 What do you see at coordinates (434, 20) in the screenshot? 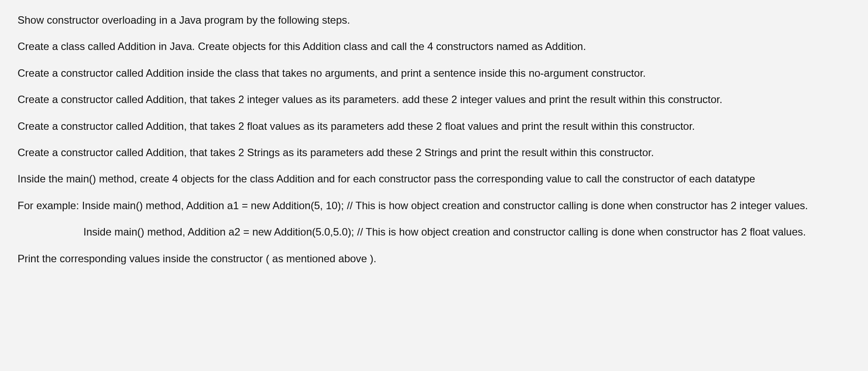
I see `paragraph-intro: Show constructor overloading in a Java p…` at bounding box center [434, 20].